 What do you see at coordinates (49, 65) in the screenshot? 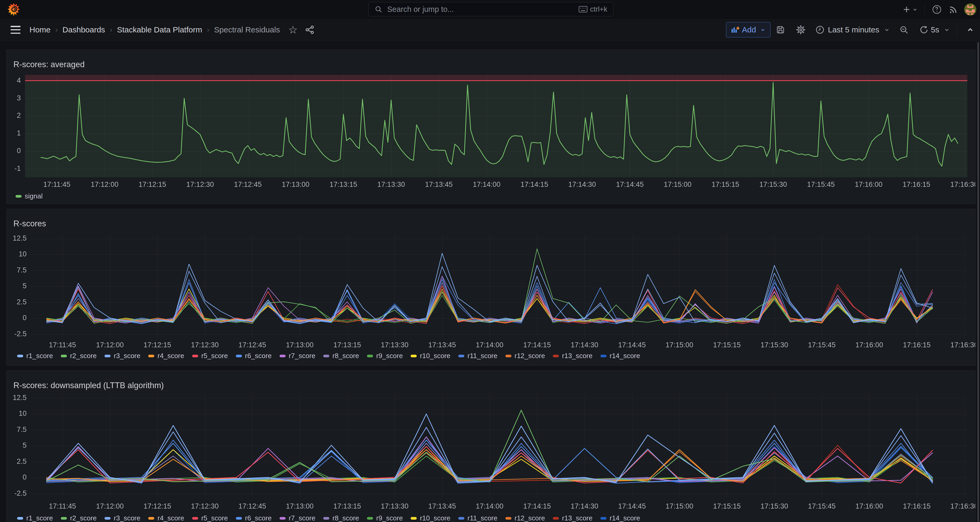
I see `panel-title: R-scores: averaged` at bounding box center [49, 65].